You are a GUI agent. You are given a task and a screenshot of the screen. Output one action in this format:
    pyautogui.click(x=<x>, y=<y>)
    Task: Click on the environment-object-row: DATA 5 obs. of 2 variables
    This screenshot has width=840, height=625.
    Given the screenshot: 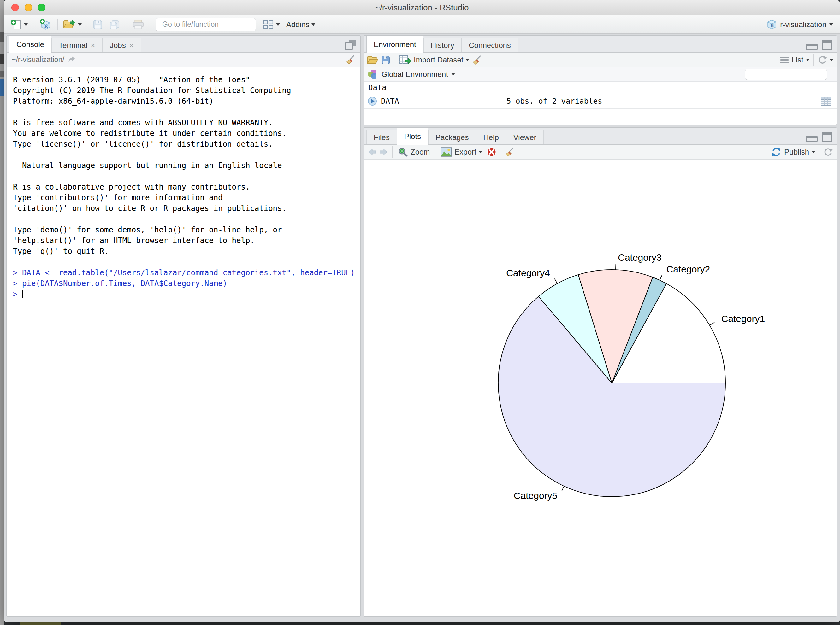 What is the action you would take?
    pyautogui.click(x=600, y=101)
    